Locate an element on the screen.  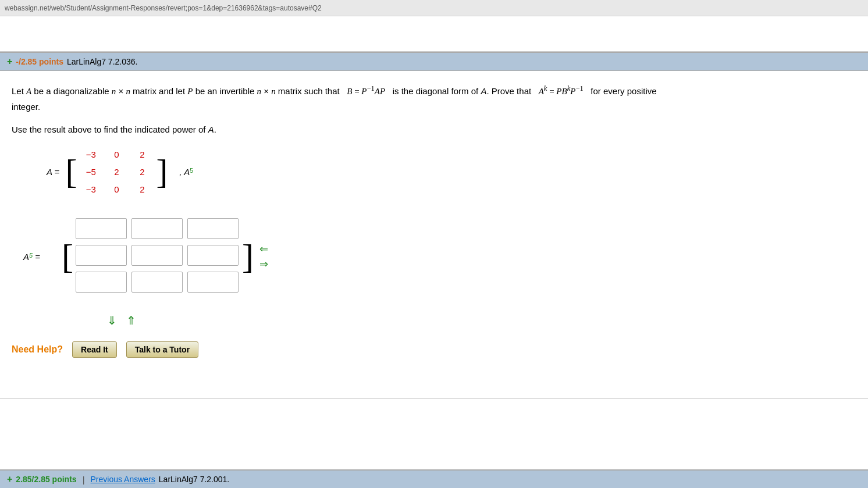
arrow-right-button: ⇒ is located at coordinates (264, 264).